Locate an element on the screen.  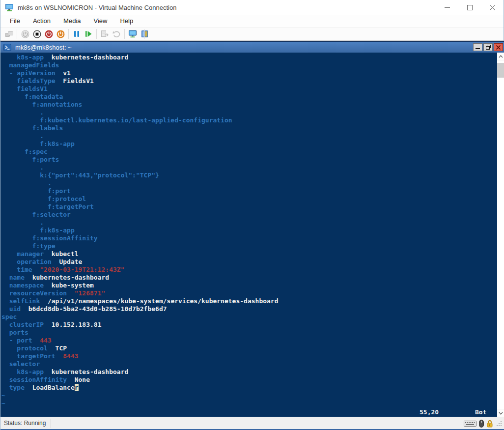
menu-item-media: Media is located at coordinates (72, 21).